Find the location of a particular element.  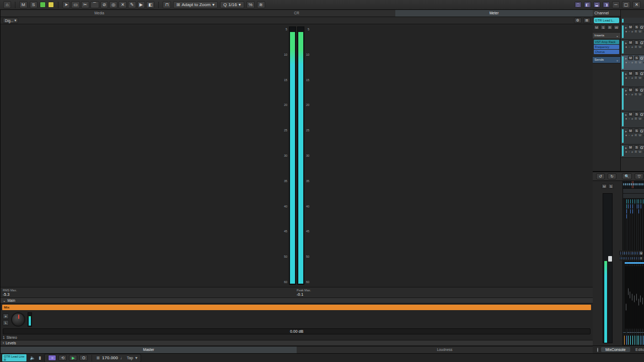

snap-type-dropdown: ⊞ Adapt to Zoom ▾ is located at coordinates (195, 4).